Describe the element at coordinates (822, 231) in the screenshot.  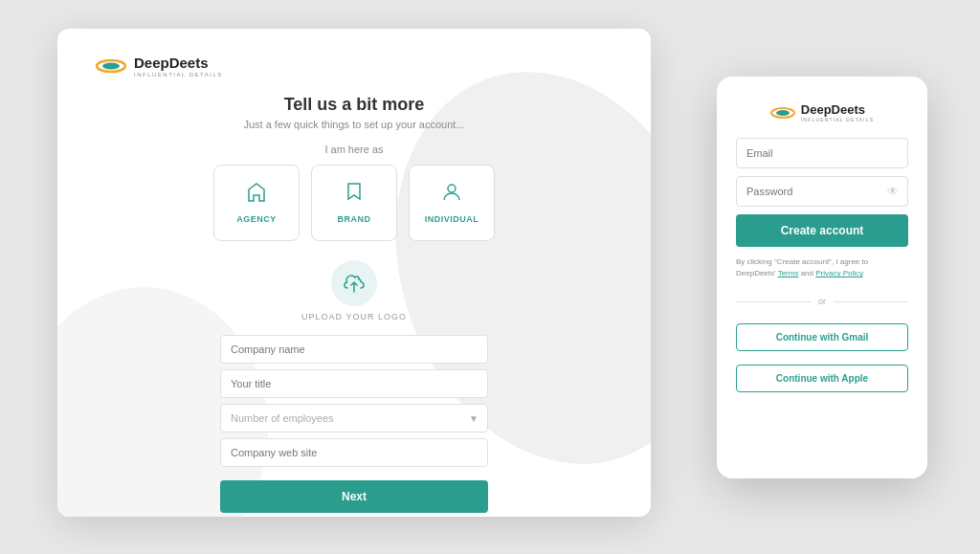
I see `create-account-button: Create account` at that location.